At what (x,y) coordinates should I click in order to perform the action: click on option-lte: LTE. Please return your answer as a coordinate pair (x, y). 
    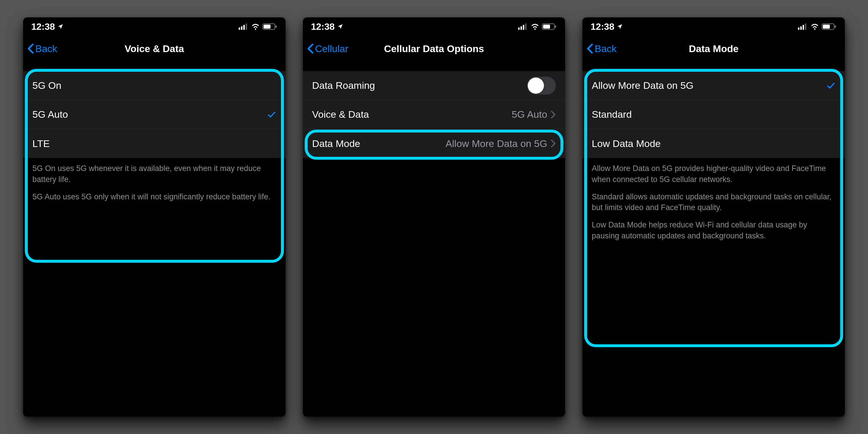
    Looking at the image, I should click on (154, 144).